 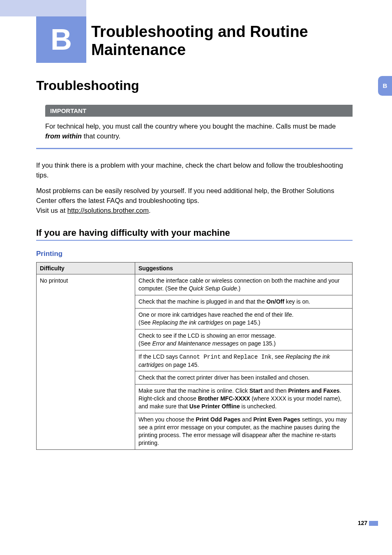 What do you see at coordinates (256, 391) in the screenshot?
I see `s7b: Start` at bounding box center [256, 391].